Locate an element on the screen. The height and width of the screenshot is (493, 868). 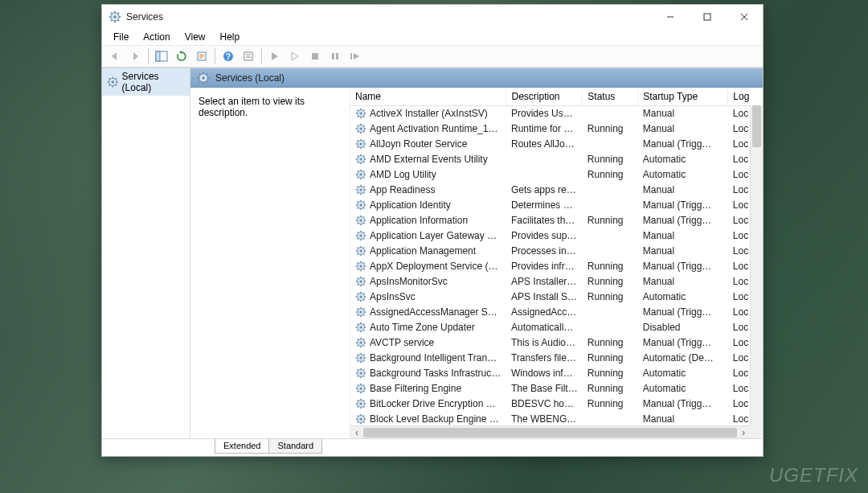
cell-description: AssignedAcc… is located at coordinates (545, 312).